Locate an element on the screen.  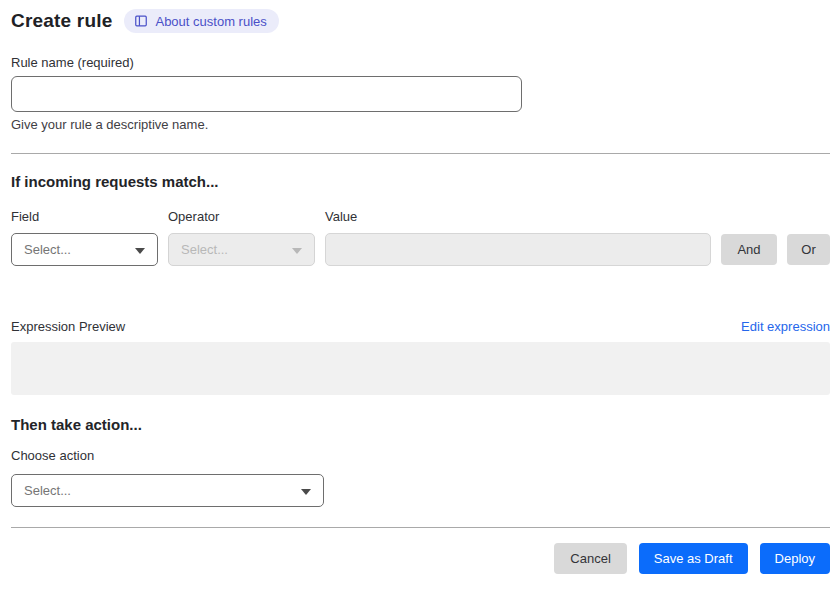
rule-name-input is located at coordinates (266, 94).